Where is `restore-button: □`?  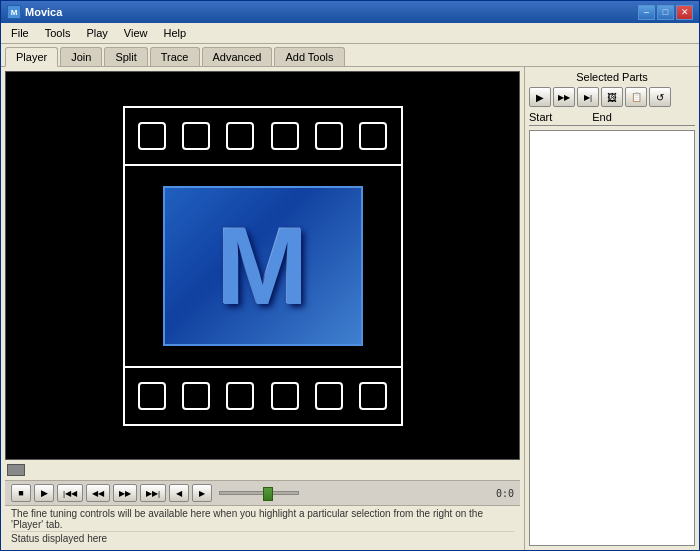
restore-button: □ is located at coordinates (666, 12).